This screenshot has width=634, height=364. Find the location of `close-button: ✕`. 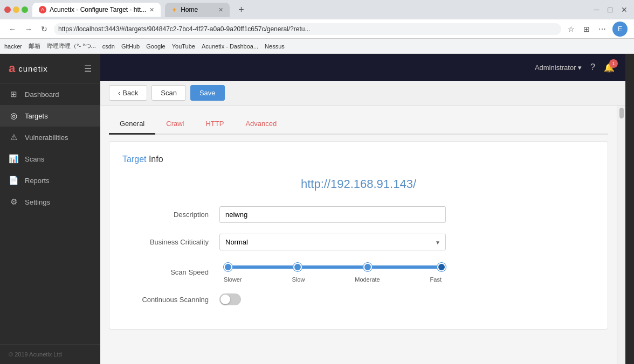

close-button: ✕ is located at coordinates (624, 10).